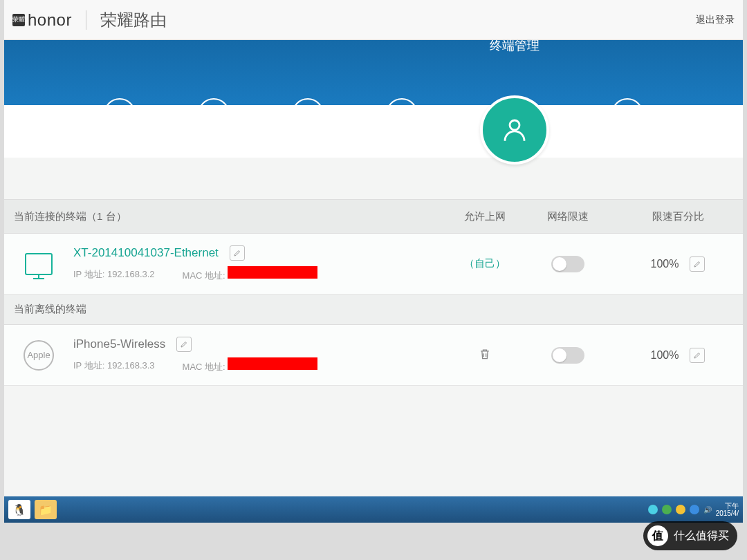 This screenshot has height=560, width=747. I want to click on trash-icon, so click(485, 354).